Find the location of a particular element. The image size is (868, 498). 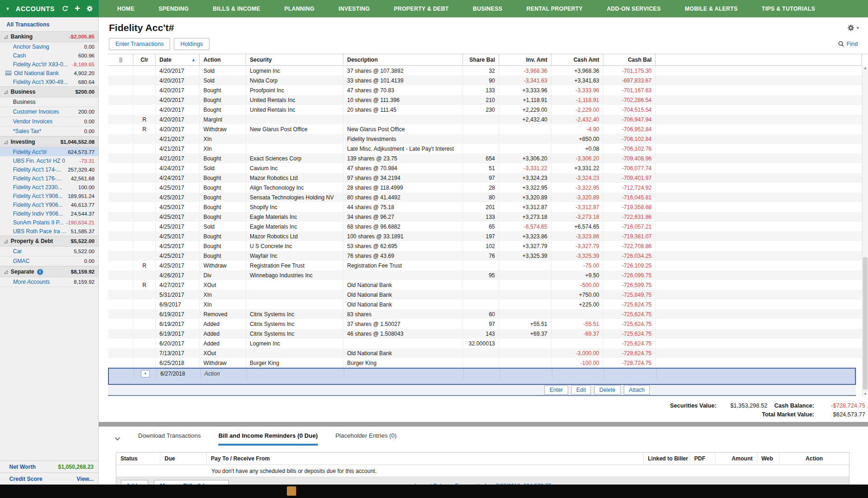

holdings-button: Holdings is located at coordinates (192, 44).